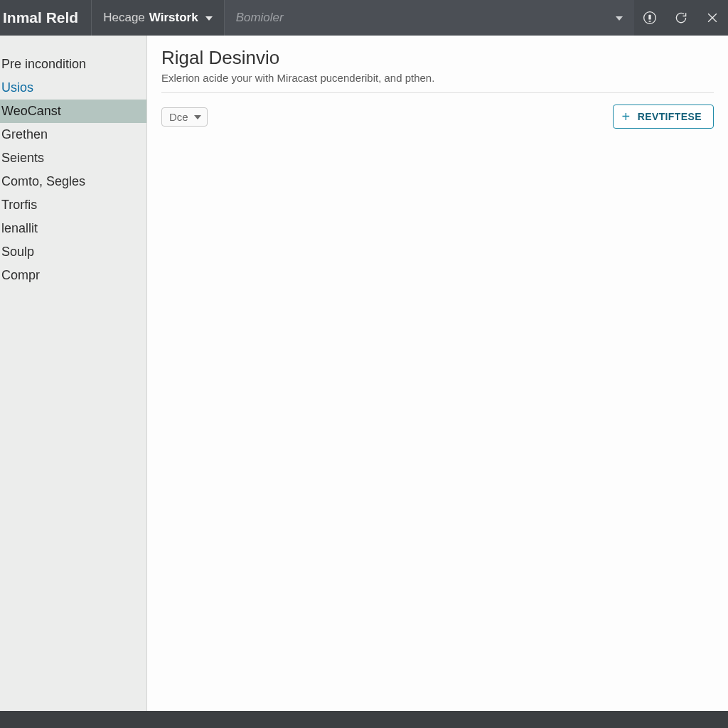 This screenshot has width=728, height=728. I want to click on search-box, so click(429, 18).